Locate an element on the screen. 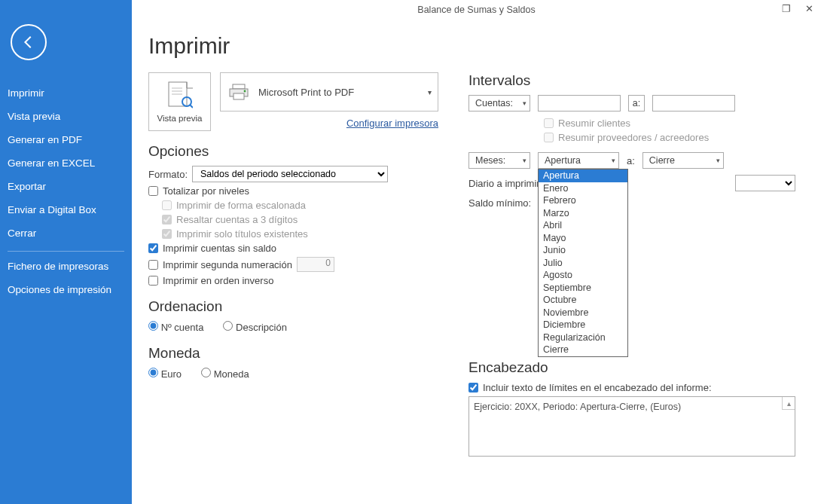 Image resolution: width=821 pixels, height=504 pixels. month-from-value: Apertura is located at coordinates (563, 160).